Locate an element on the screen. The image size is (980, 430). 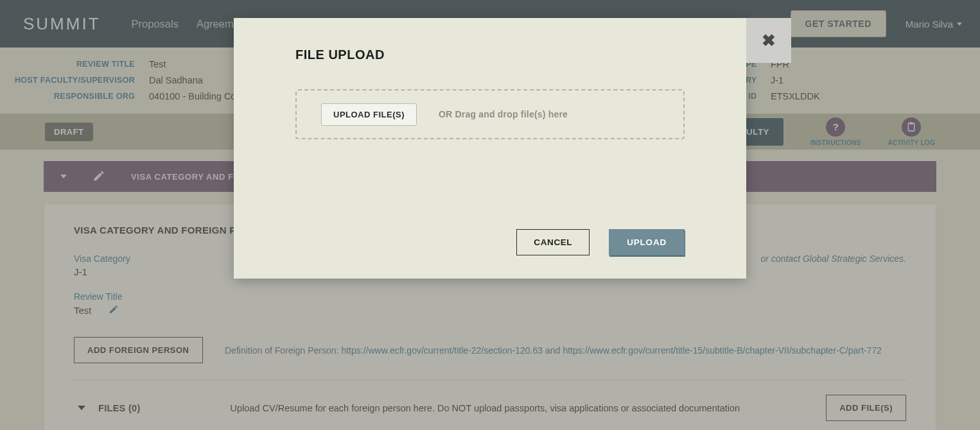
upload-button: UPLOAD is located at coordinates (647, 243).